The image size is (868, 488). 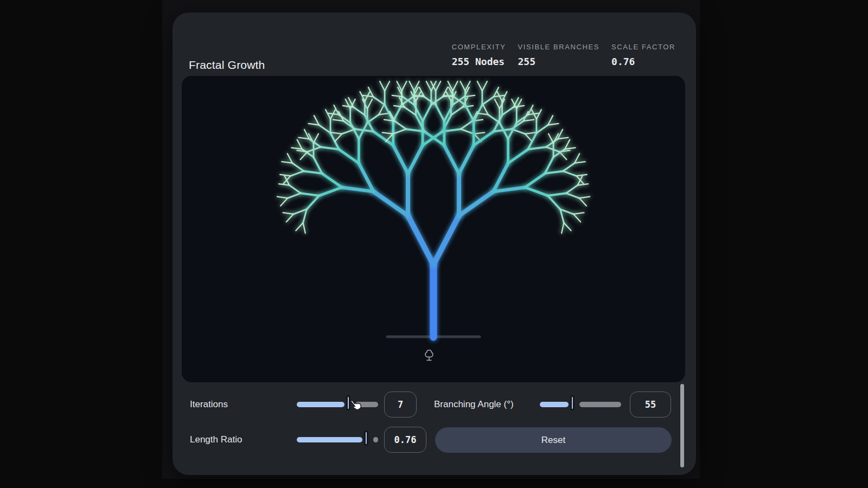 What do you see at coordinates (643, 62) in the screenshot?
I see `stat-value: 0.76` at bounding box center [643, 62].